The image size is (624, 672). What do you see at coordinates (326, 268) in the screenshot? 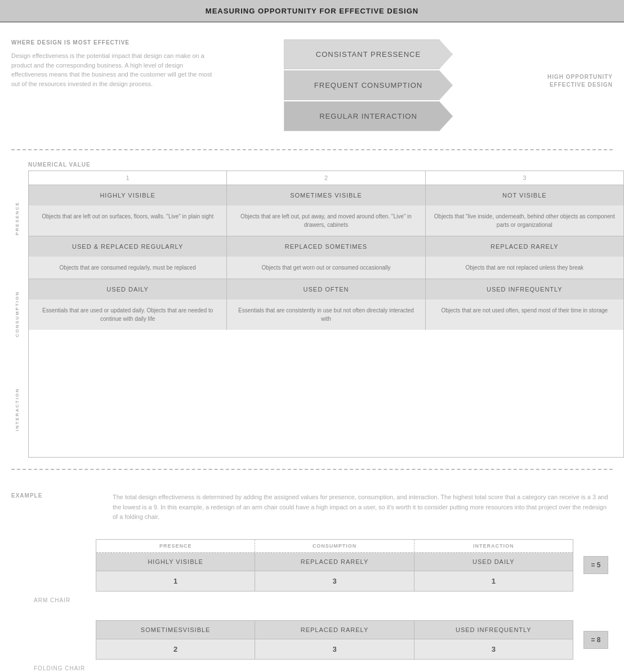
I see `matrix-desc-row-consumption: Objects that are consumed regularly, mus…` at bounding box center [326, 268].